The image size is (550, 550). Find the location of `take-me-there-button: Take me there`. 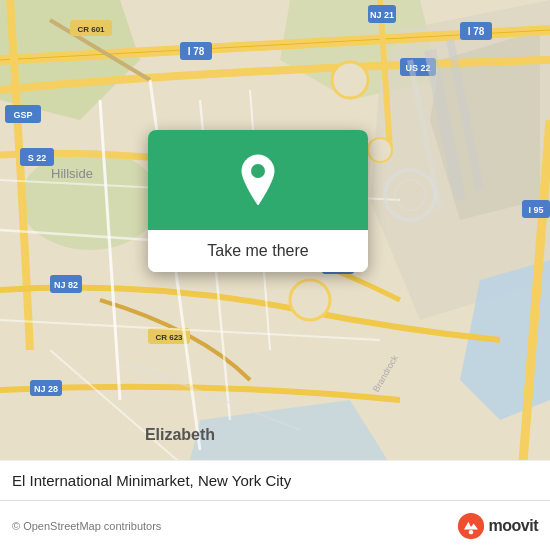

take-me-there-button: Take me there is located at coordinates (258, 251).